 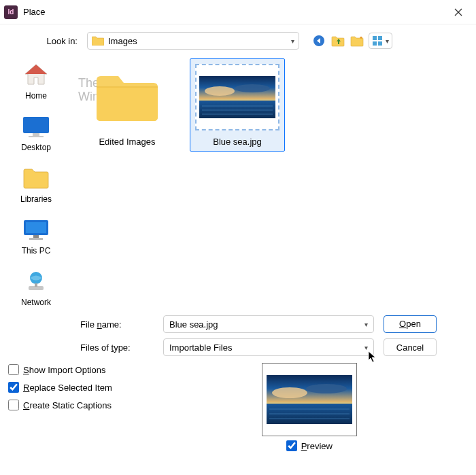 What do you see at coordinates (11, 12) in the screenshot?
I see `app-icon: Id` at bounding box center [11, 12].